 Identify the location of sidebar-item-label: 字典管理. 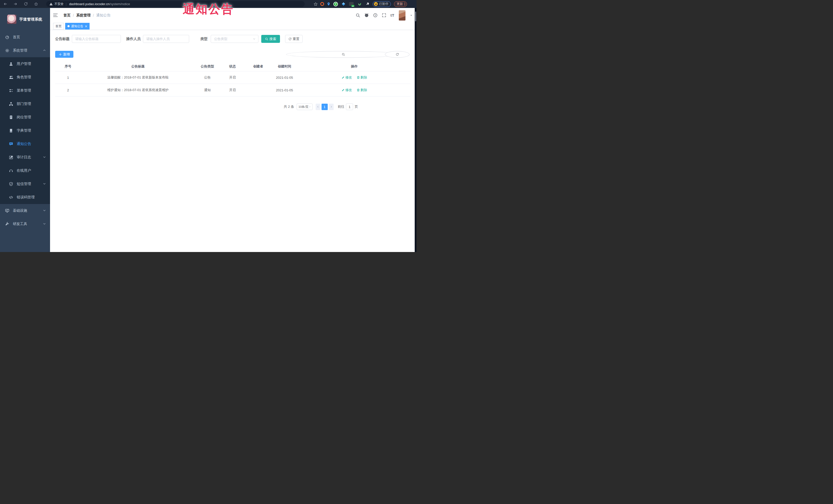
(24, 130).